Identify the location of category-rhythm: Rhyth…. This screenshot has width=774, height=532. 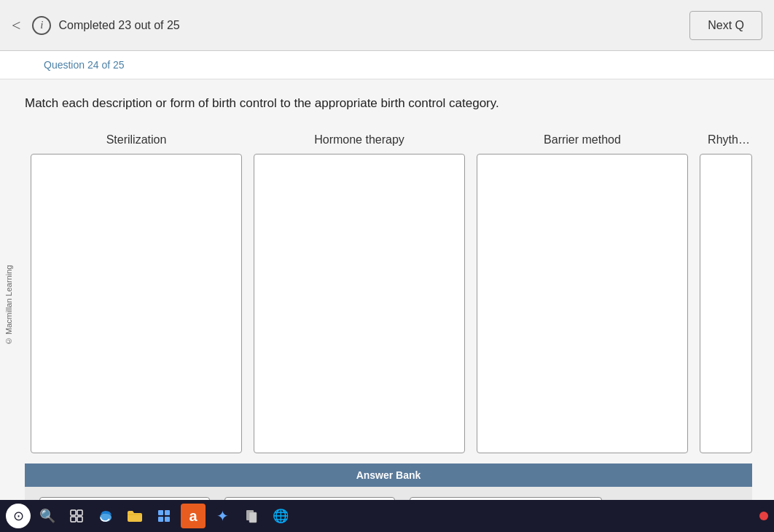
(723, 294).